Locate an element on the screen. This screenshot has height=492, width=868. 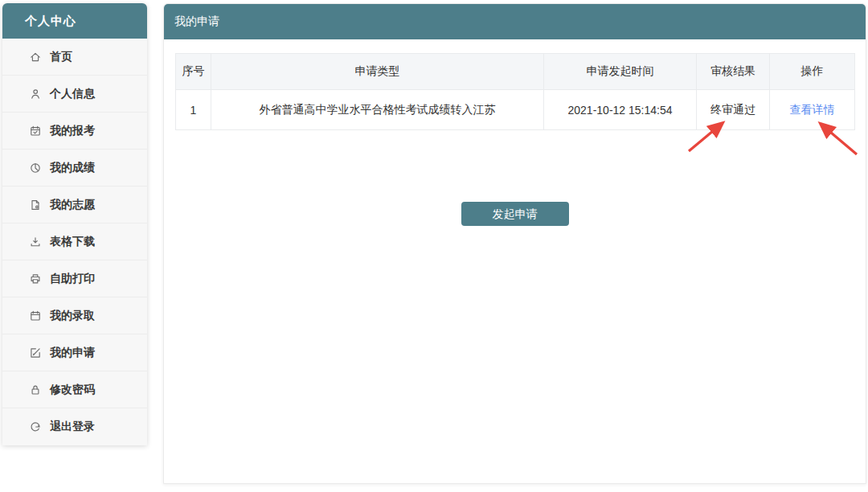
sidebar-item-7: 我的录取 is located at coordinates (75, 316).